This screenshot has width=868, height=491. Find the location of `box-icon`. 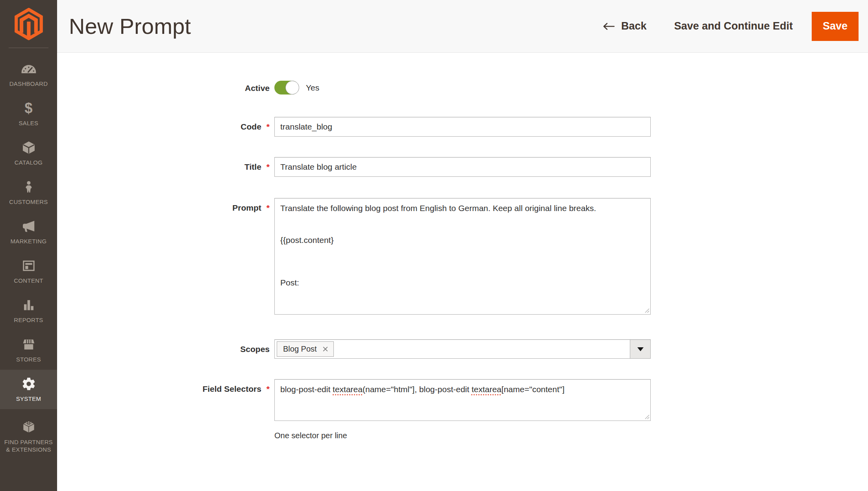

box-icon is located at coordinates (29, 148).